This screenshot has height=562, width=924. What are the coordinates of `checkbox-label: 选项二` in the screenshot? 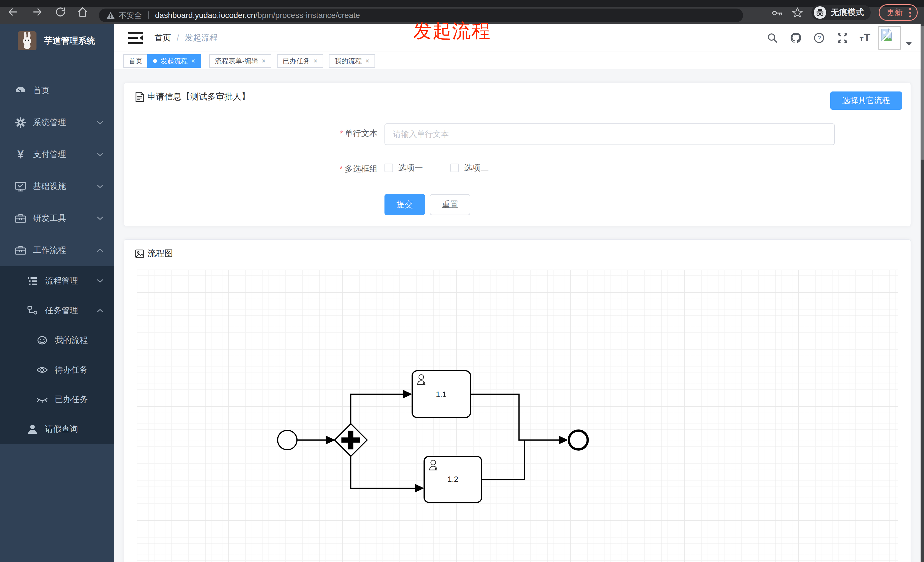 It's located at (476, 168).